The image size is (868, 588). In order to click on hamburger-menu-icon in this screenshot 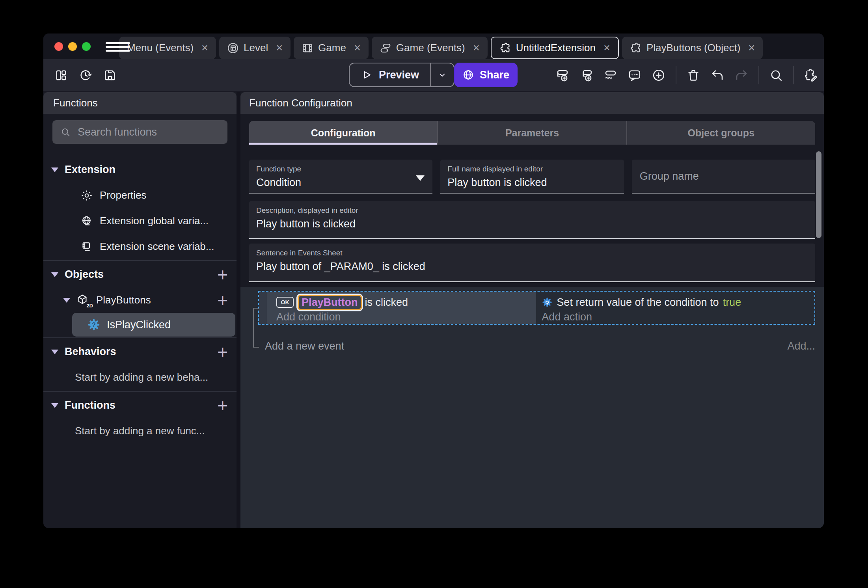, I will do `click(118, 47)`.